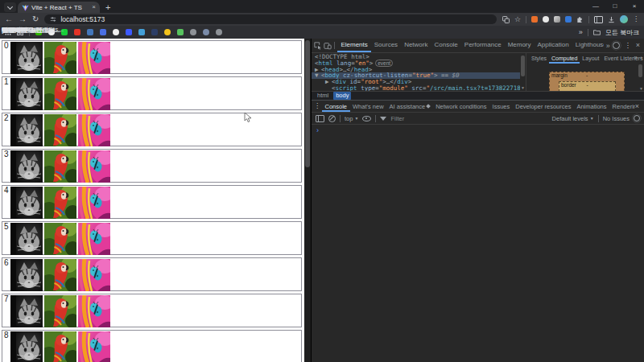 The height and width of the screenshot is (362, 644). Describe the element at coordinates (103, 32) in the screenshot. I see `bookmark-item: 새 탭` at that location.